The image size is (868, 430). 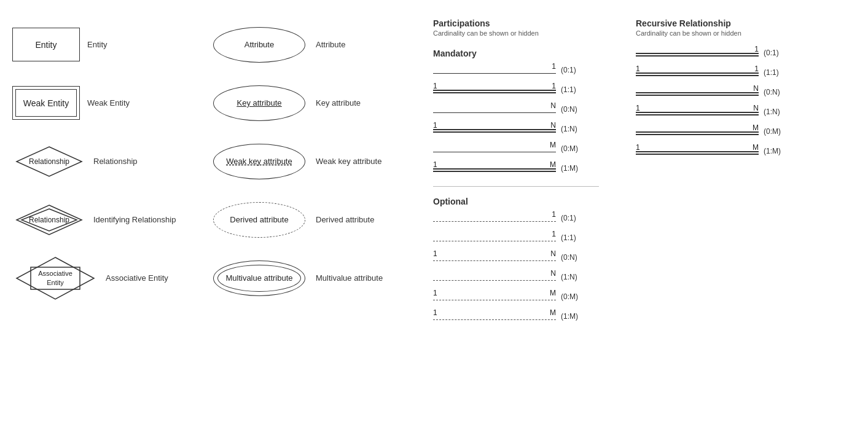 I want to click on p-line-area-o0n: 1 N, so click(x=495, y=257).